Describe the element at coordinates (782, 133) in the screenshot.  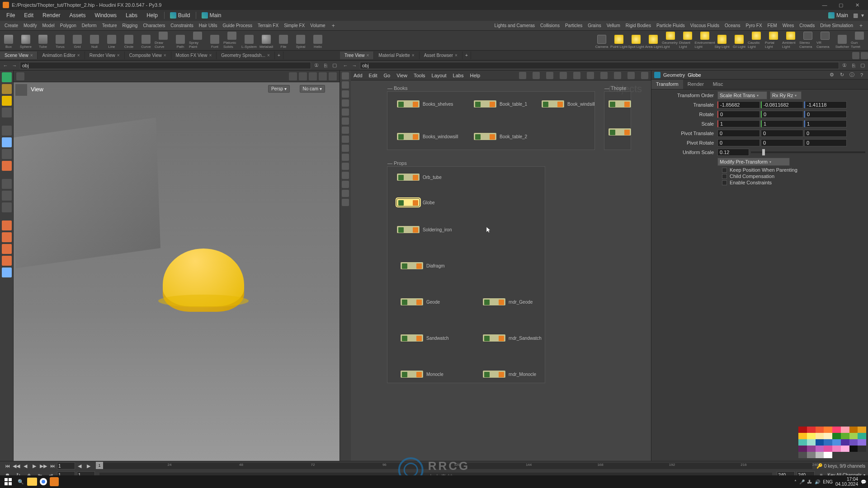
I see `pvt-y` at that location.